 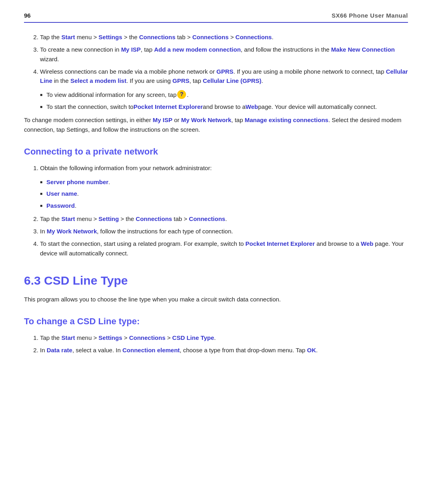 What do you see at coordinates (169, 338) in the screenshot?
I see `csd-item1-mid3: >` at bounding box center [169, 338].